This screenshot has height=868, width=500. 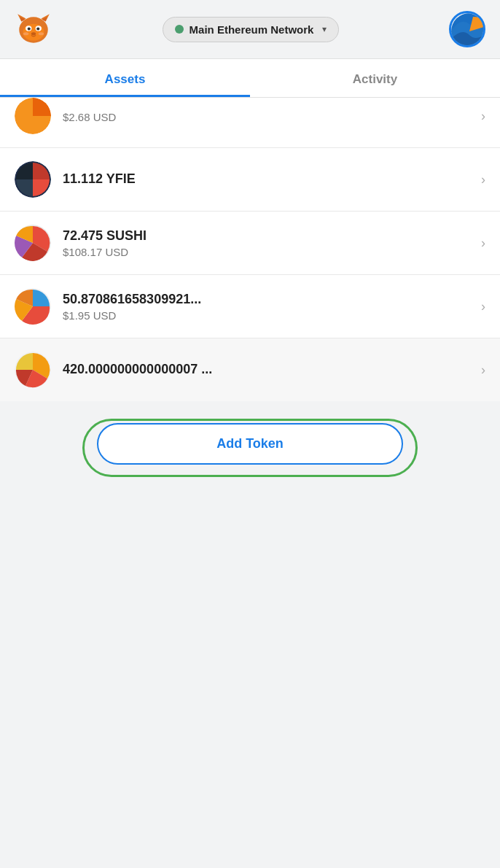 I want to click on account-avatar, so click(x=467, y=29).